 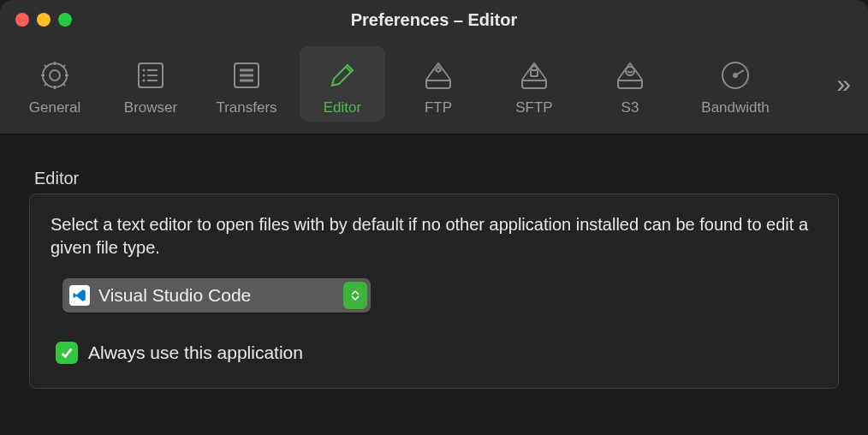 I want to click on list-icon, so click(x=151, y=75).